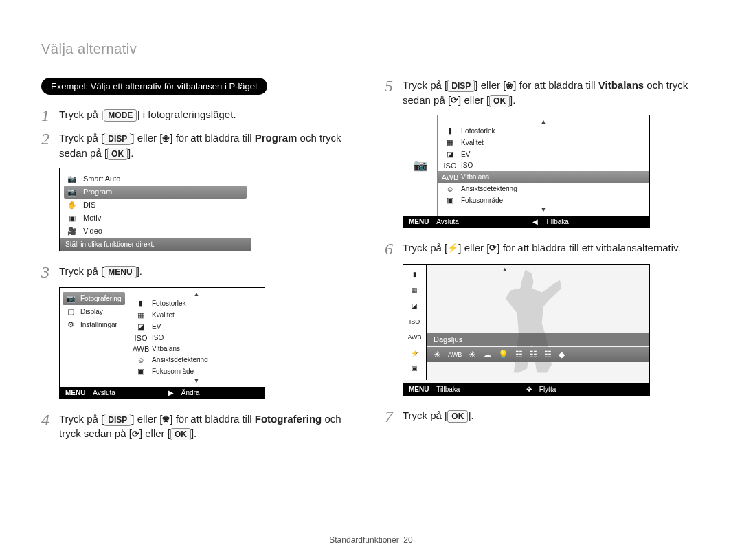  I want to click on right-arrow-icon: ▶, so click(171, 393).